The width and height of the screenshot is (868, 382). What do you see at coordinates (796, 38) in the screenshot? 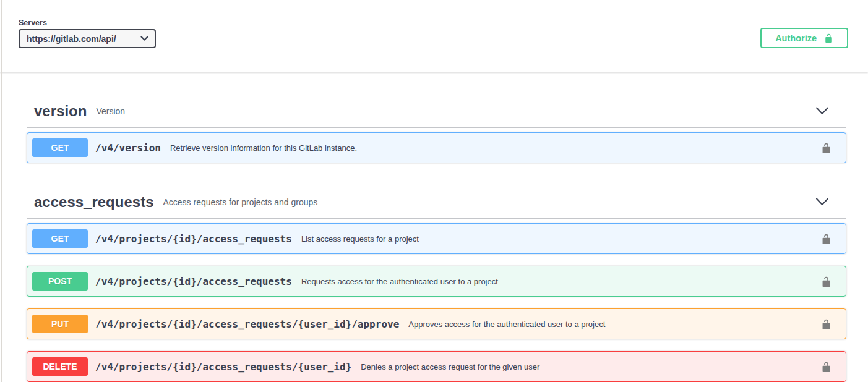
I see `authorize-label: Authorize` at bounding box center [796, 38].